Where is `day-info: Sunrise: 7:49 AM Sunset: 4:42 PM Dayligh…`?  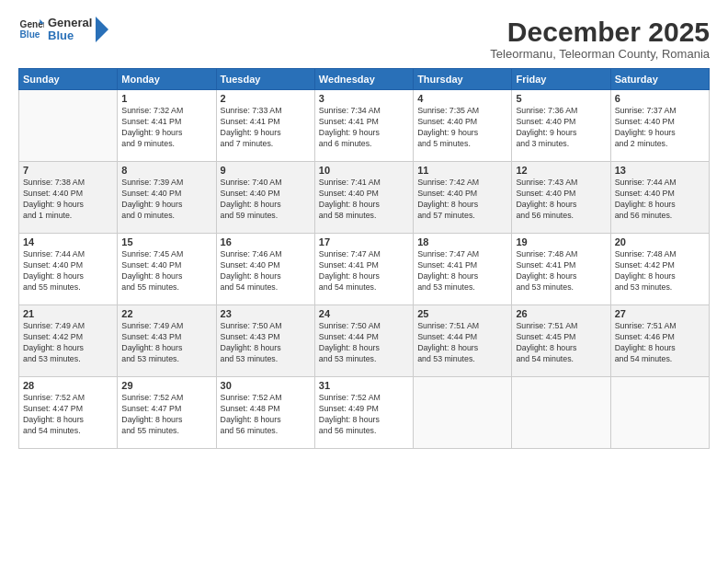 day-info: Sunrise: 7:49 AM Sunset: 4:42 PM Dayligh… is located at coordinates (68, 343).